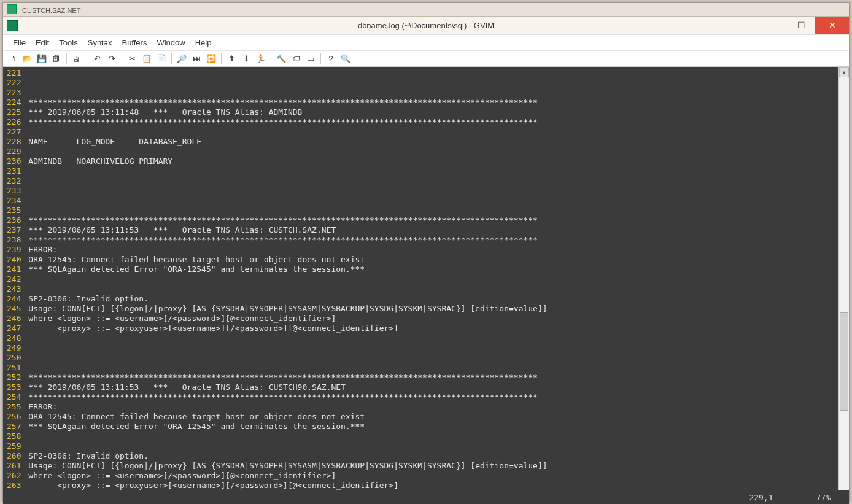  Describe the element at coordinates (52, 10) in the screenshot. I see `tab-title: CUSTCH.SAZ.NET` at that location.